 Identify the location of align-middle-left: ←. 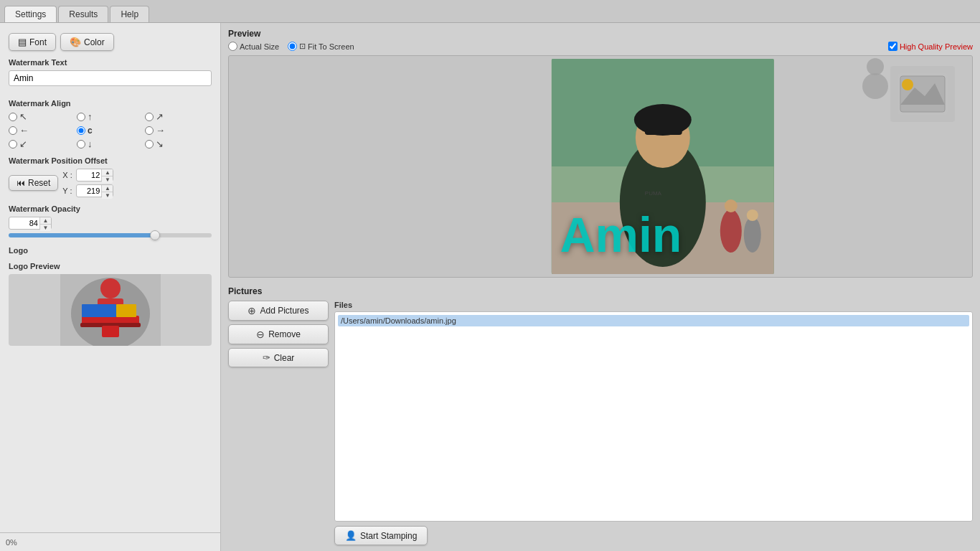
(42, 131).